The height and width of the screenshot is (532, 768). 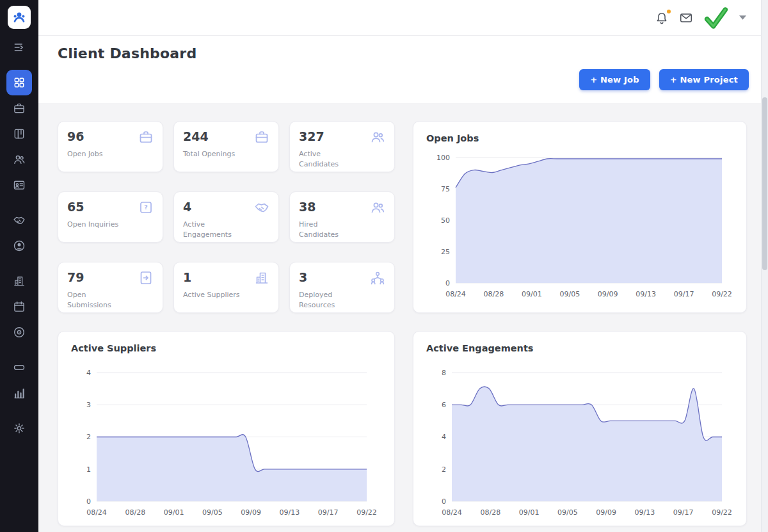 I want to click on sidebar-item-calendar, so click(x=19, y=307).